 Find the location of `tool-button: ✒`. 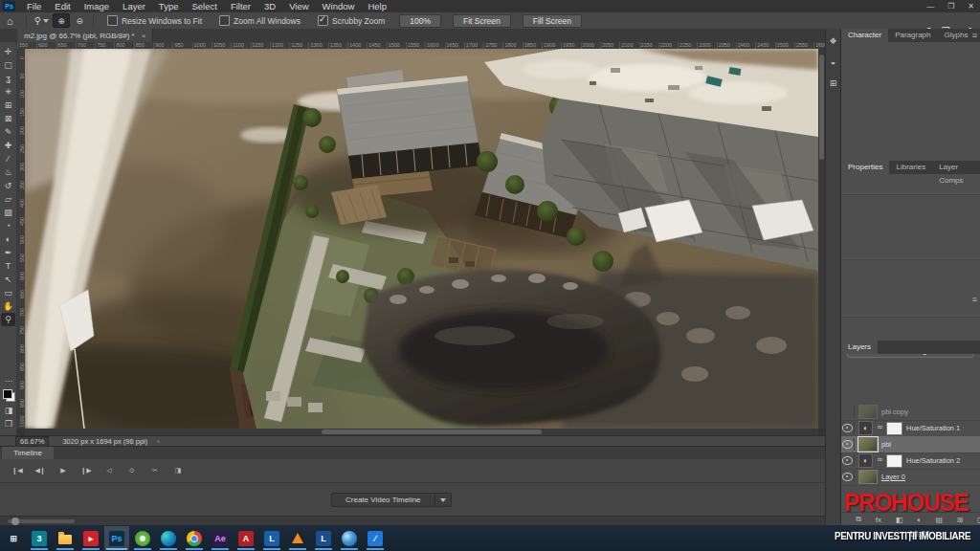

tool-button: ✒ is located at coordinates (8, 253).